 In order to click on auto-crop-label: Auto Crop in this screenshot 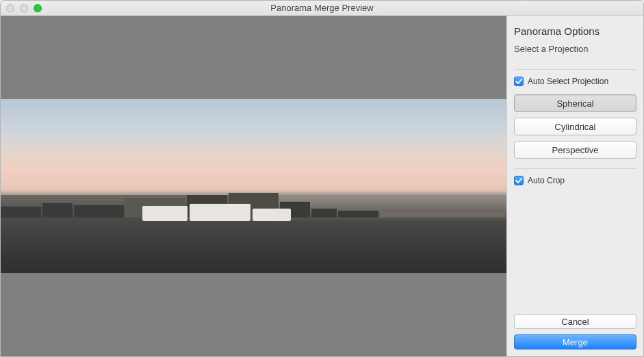, I will do `click(546, 181)`.